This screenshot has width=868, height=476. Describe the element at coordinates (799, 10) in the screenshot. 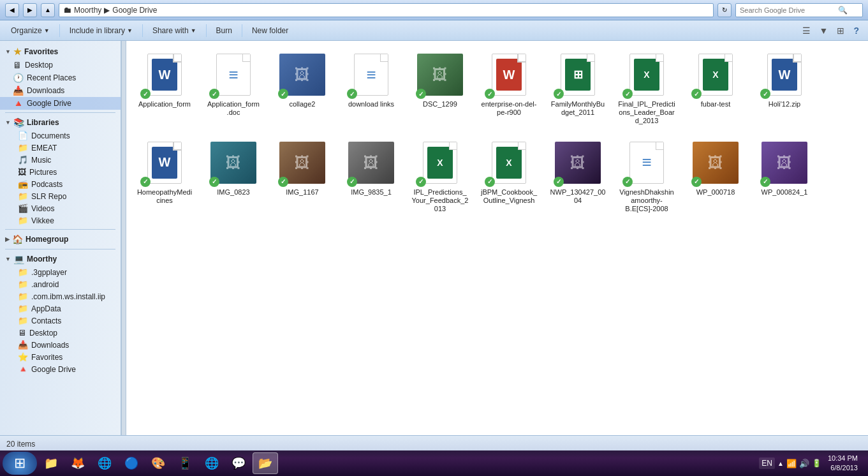

I see `search-bar: 🔍` at that location.